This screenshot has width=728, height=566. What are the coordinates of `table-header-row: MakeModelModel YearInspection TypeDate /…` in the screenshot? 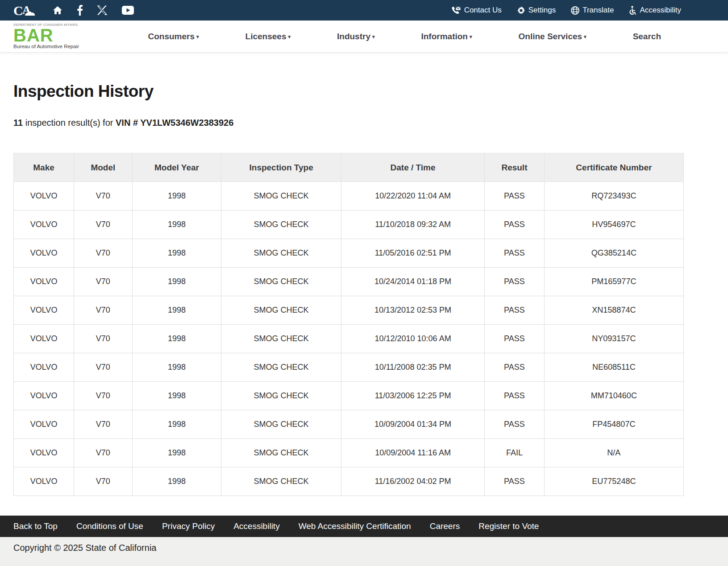 It's located at (349, 168).